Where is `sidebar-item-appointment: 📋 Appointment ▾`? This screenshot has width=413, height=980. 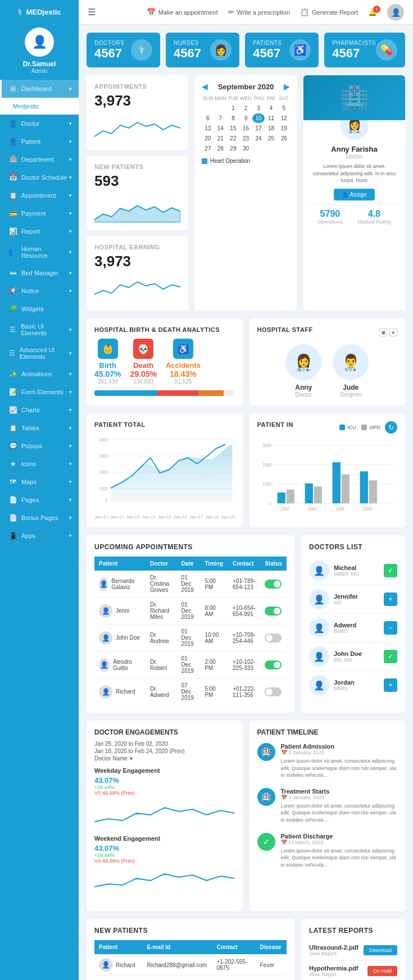
sidebar-item-appointment: 📋 Appointment ▾ is located at coordinates (39, 195).